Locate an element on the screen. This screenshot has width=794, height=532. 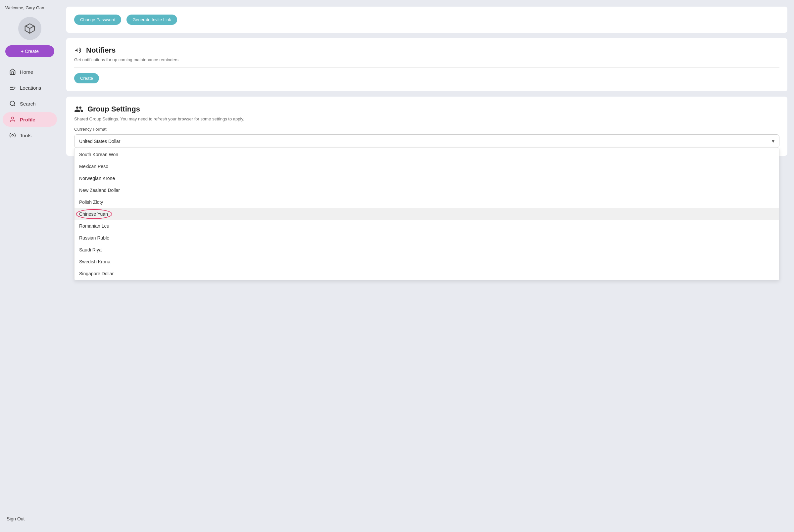
notifiers-header: Notifiers is located at coordinates (427, 50).